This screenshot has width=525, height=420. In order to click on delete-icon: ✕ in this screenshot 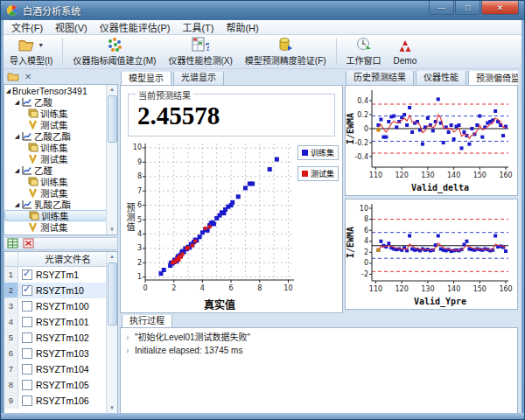, I will do `click(28, 77)`.